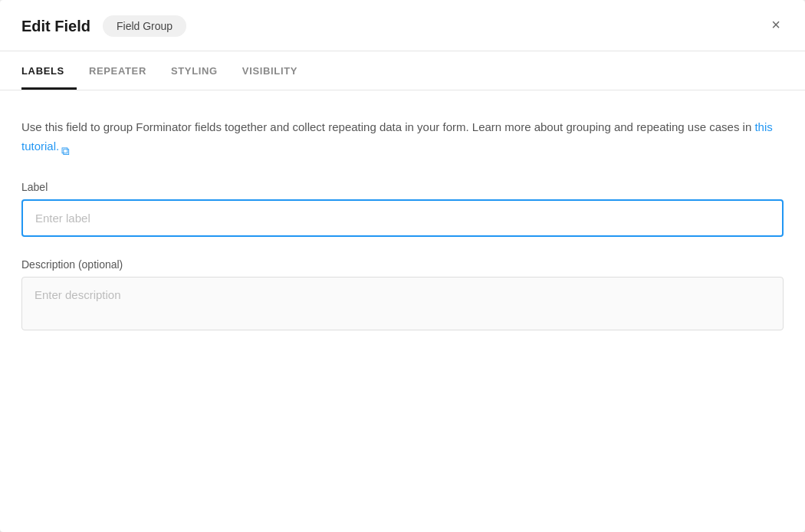 This screenshot has height=532, width=805. I want to click on field-group-badge: Field Group, so click(144, 26).